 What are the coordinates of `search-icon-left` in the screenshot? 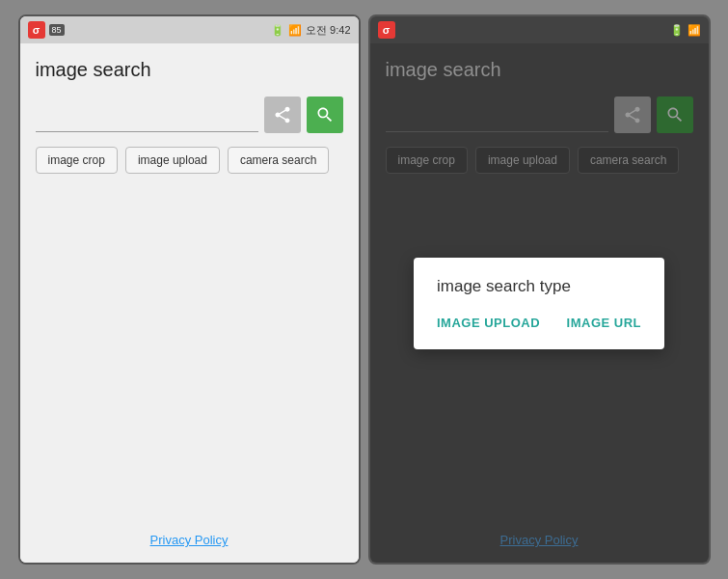 It's located at (325, 115).